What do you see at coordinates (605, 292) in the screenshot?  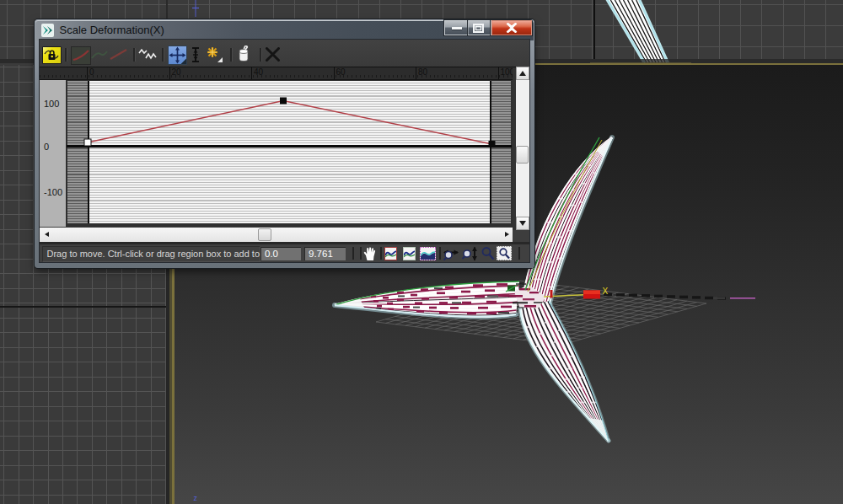 I see `svg-text: X` at bounding box center [605, 292].